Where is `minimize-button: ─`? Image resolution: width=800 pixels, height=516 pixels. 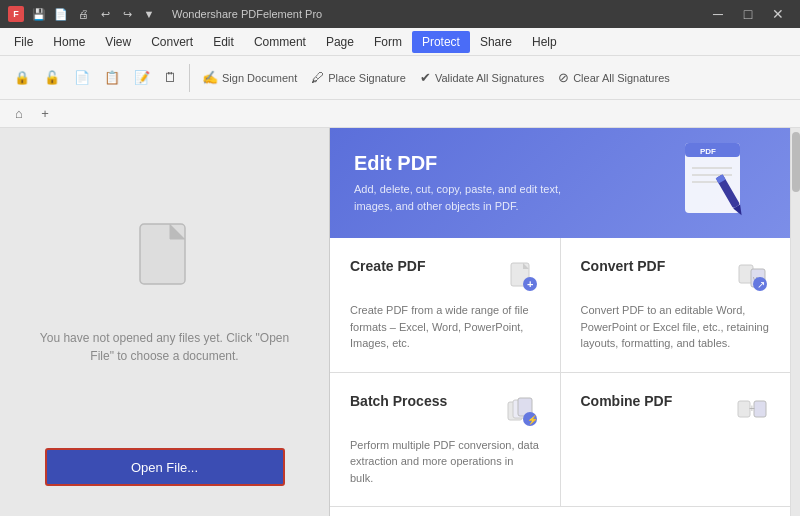
minimize-button: ─ is located at coordinates (718, 14).